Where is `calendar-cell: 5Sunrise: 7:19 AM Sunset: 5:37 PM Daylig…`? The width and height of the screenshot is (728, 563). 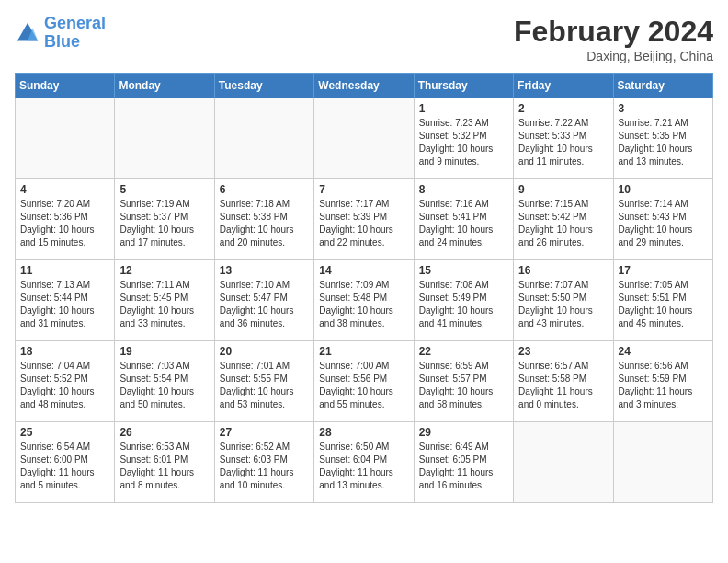 calendar-cell: 5Sunrise: 7:19 AM Sunset: 5:37 PM Daylig… is located at coordinates (165, 220).